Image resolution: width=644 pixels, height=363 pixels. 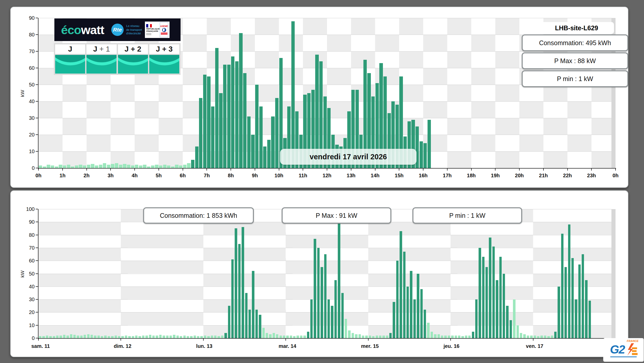 I want to click on week-y-tick-label: 20, so click(x=27, y=312).